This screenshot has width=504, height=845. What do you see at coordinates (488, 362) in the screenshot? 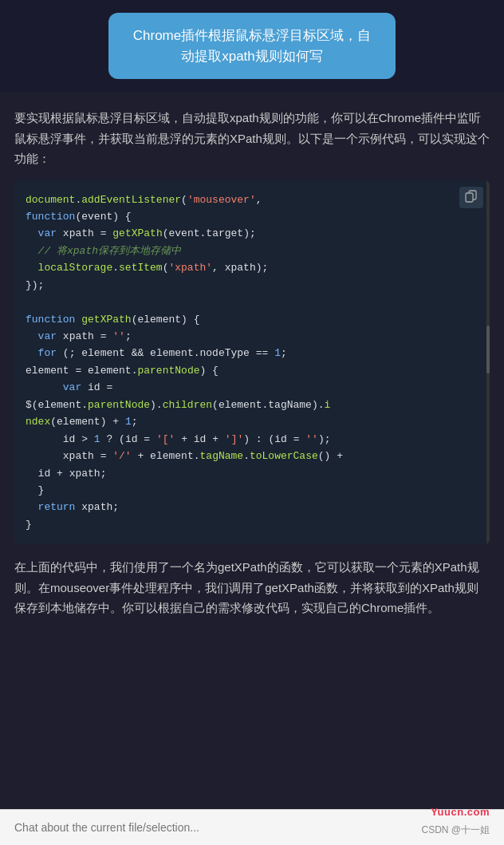
I see `scrollbar` at bounding box center [488, 362].